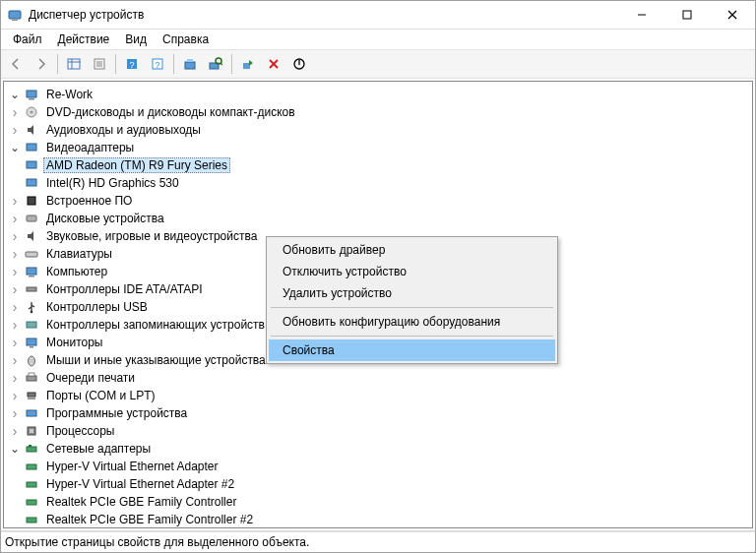 Image resolution: width=756 pixels, height=553 pixels. Describe the element at coordinates (32, 325) in the screenshot. I see `storage-controller-icon` at that location.